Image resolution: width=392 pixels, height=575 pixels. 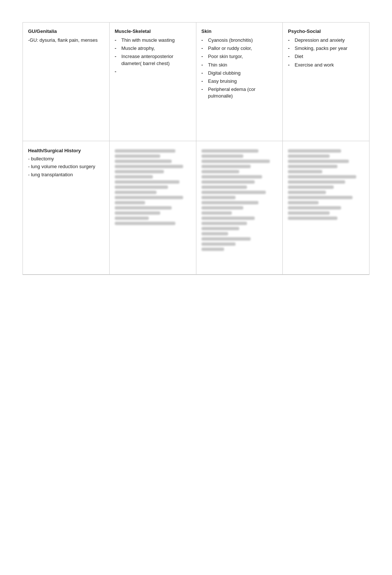 I want to click on cell-health-history: Health/Surgical History - bullectomy - l…, so click(x=66, y=208).